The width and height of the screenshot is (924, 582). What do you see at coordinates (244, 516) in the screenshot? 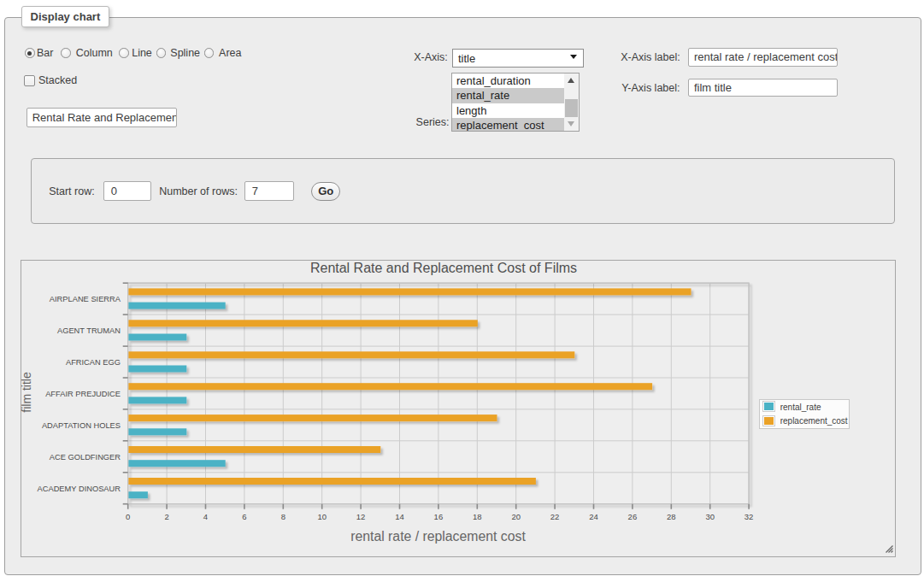
I see `svg-text: 6` at bounding box center [244, 516].